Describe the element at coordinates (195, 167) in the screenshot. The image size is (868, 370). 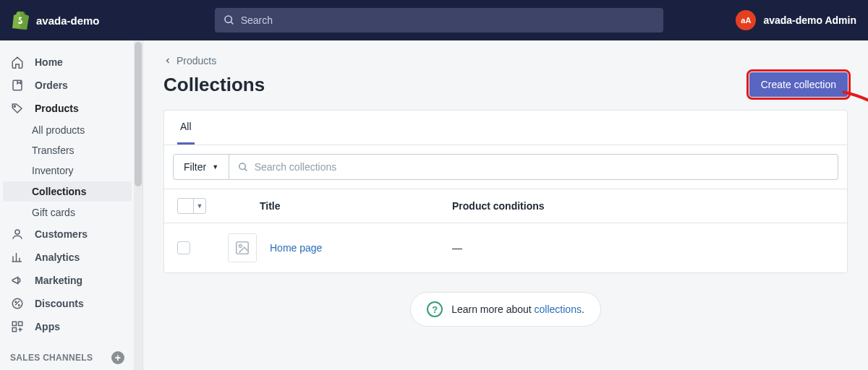
I see `filter-label: Filter` at that location.